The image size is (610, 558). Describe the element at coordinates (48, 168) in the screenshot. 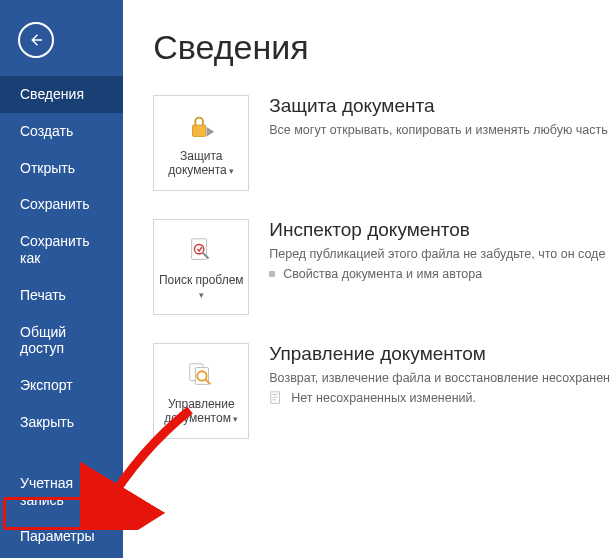

I see `sidebar-item-label: Открыть` at that location.